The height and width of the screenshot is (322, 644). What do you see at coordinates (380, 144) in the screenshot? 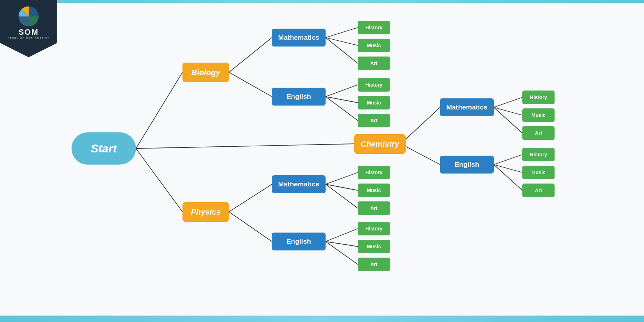
I see `chemistry-node: Chemistry` at bounding box center [380, 144].